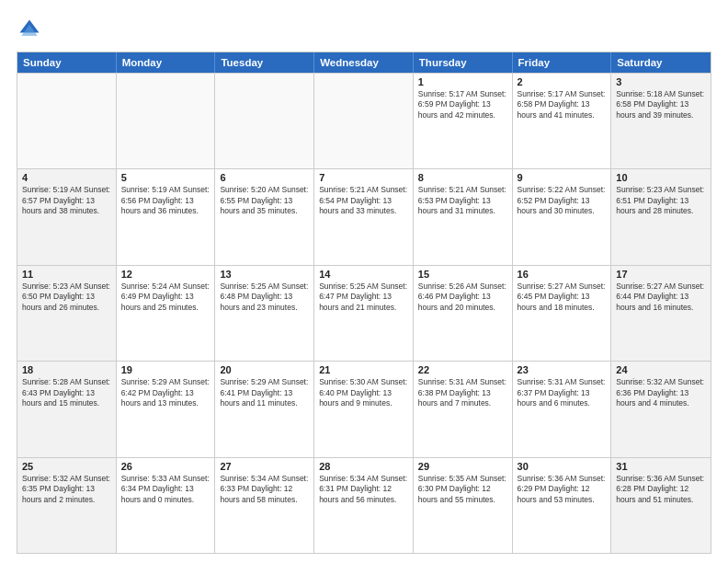 This screenshot has width=728, height=563. Describe the element at coordinates (364, 274) in the screenshot. I see `day-number: 14` at that location.